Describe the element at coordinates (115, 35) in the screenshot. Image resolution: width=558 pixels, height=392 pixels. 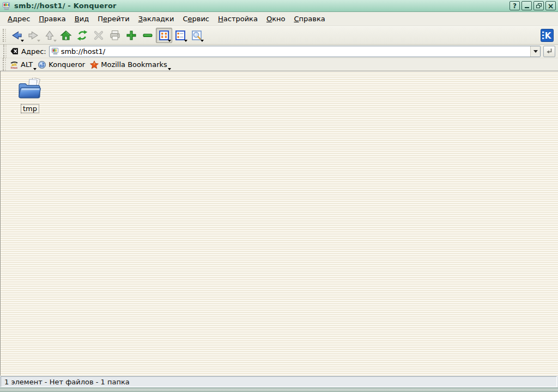
I see `printer-icon` at that location.